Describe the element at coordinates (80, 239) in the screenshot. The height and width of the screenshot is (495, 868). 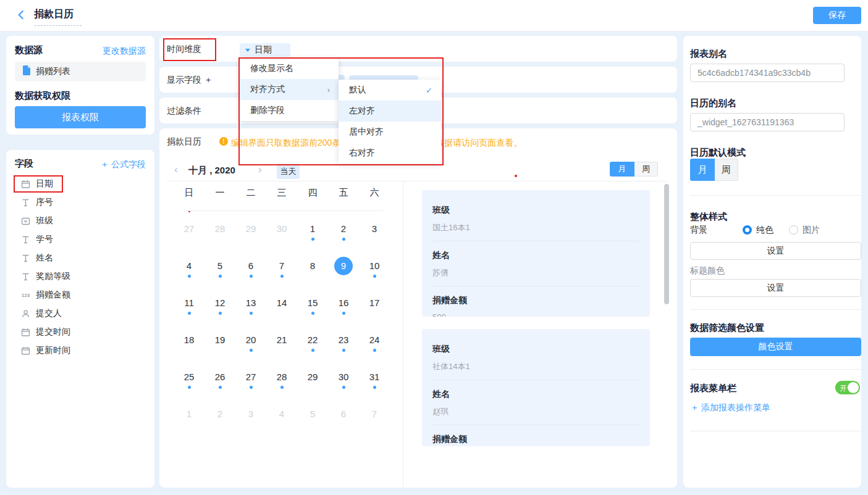
I see `field-item: 学号` at that location.